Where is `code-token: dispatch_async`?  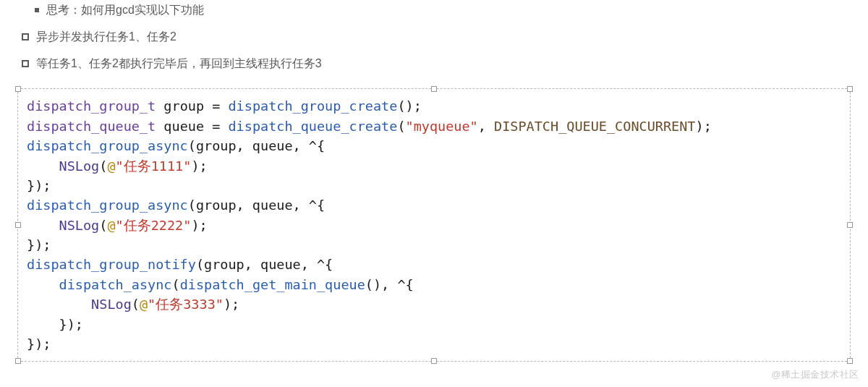
code-token: dispatch_async is located at coordinates (116, 285).